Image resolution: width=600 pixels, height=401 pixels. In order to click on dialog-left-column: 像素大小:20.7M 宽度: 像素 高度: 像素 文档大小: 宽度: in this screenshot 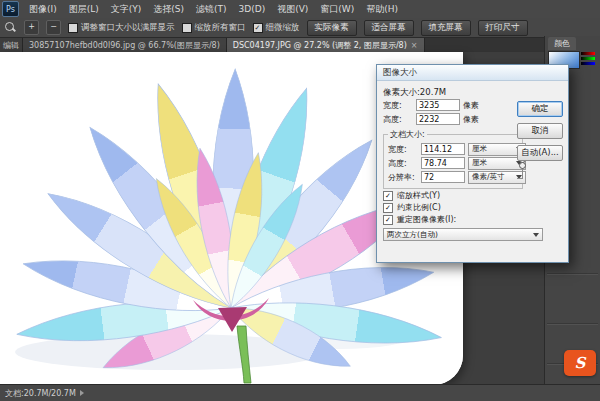, I will do `click(449, 164)`.